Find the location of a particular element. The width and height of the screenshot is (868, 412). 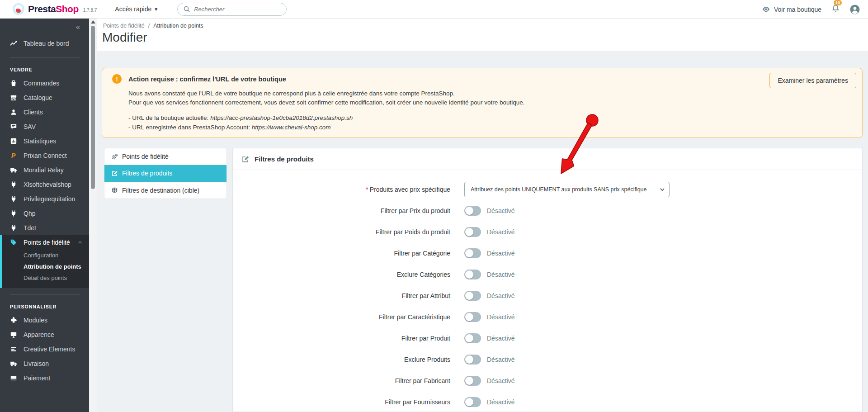

sidebar-item-paiement: Paiement is located at coordinates (44, 378).